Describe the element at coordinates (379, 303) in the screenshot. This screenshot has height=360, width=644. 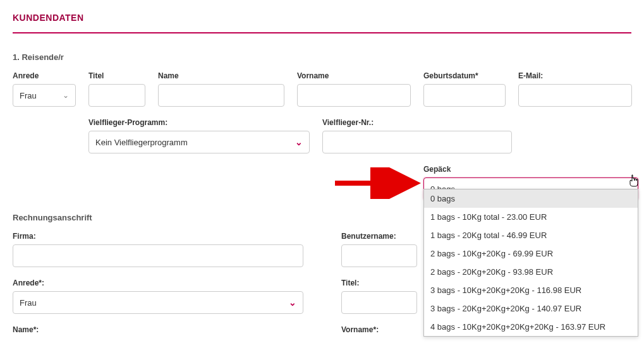
I see `input-billing-titel` at that location.